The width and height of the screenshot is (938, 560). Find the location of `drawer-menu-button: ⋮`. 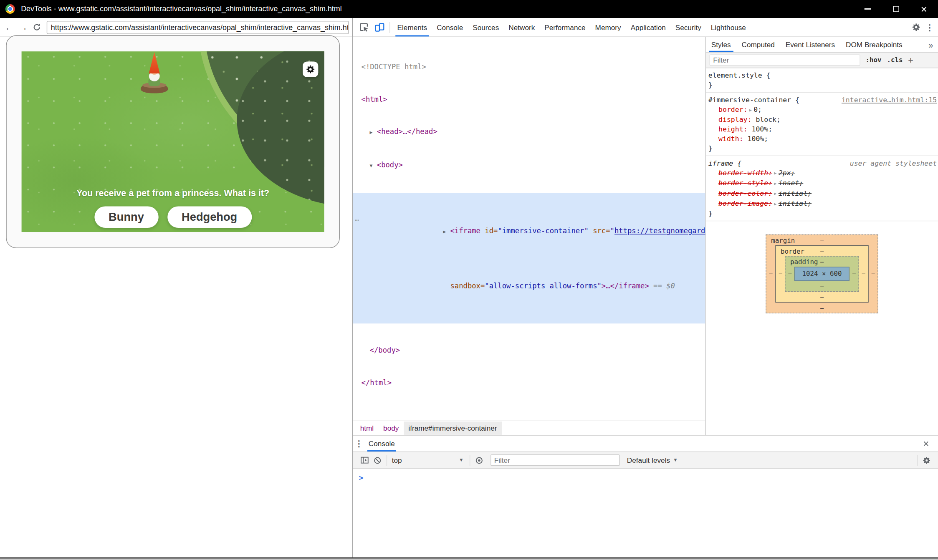

drawer-menu-button: ⋮ is located at coordinates (359, 444).